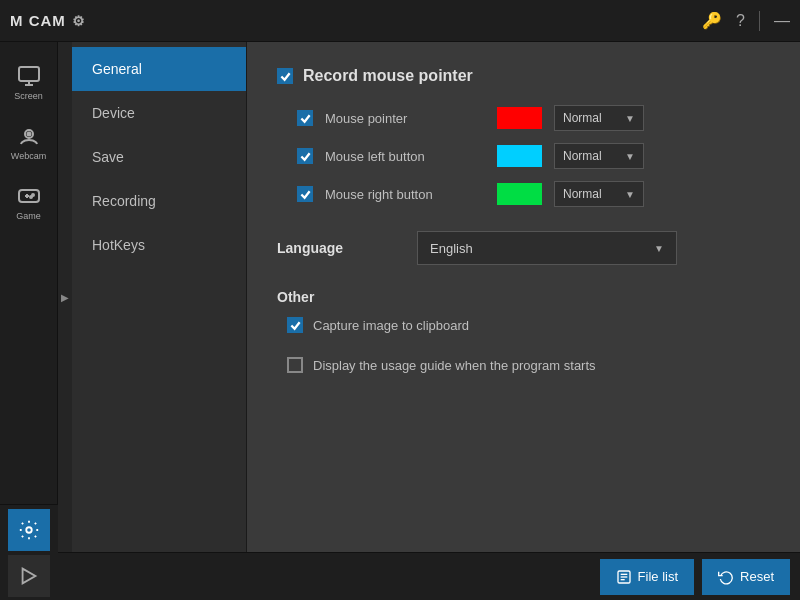 This screenshot has height=600, width=800. What do you see at coordinates (159, 245) in the screenshot?
I see `nav-item-hotkeys: HotKeys` at bounding box center [159, 245].